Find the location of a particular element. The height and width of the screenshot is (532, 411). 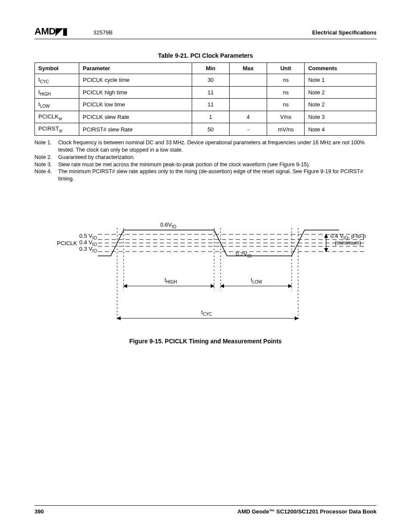

note-text: The minimum PCIRST# slew rate applies on… is located at coordinates (217, 175).